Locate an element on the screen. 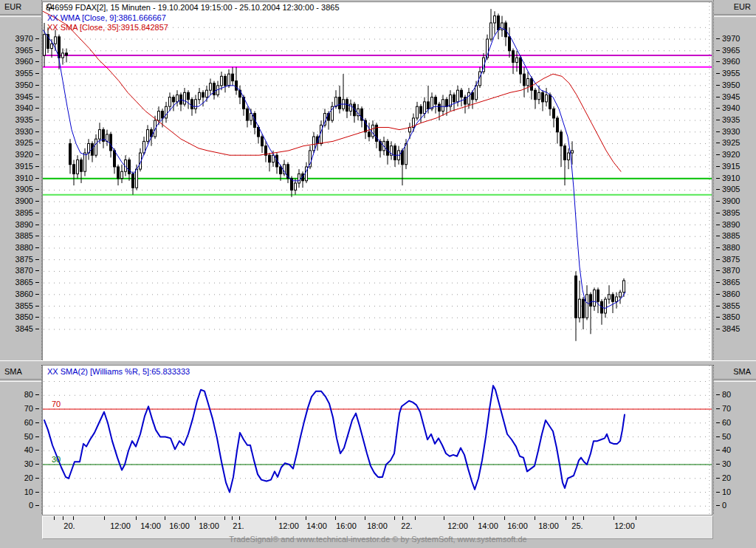 This screenshot has width=756, height=548. price-tick-label: 3870 is located at coordinates (24, 270).